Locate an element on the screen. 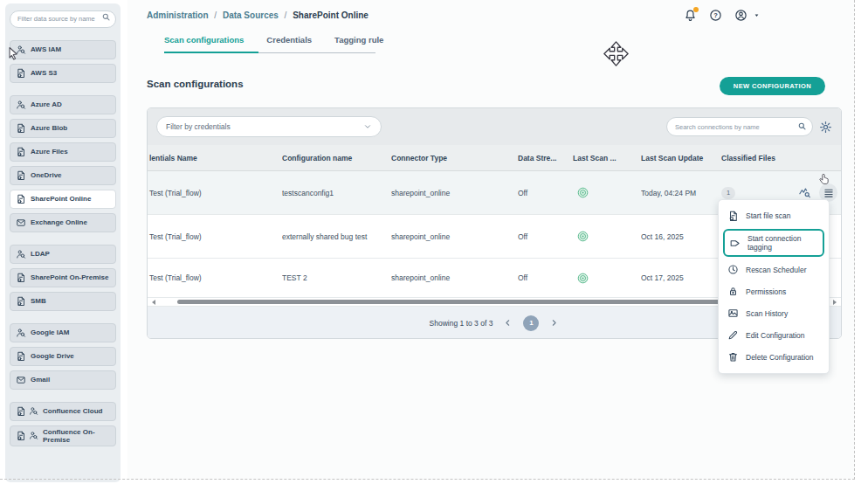  sidebar-item-confluence-cloud: Confluence Cloud is located at coordinates (63, 411).